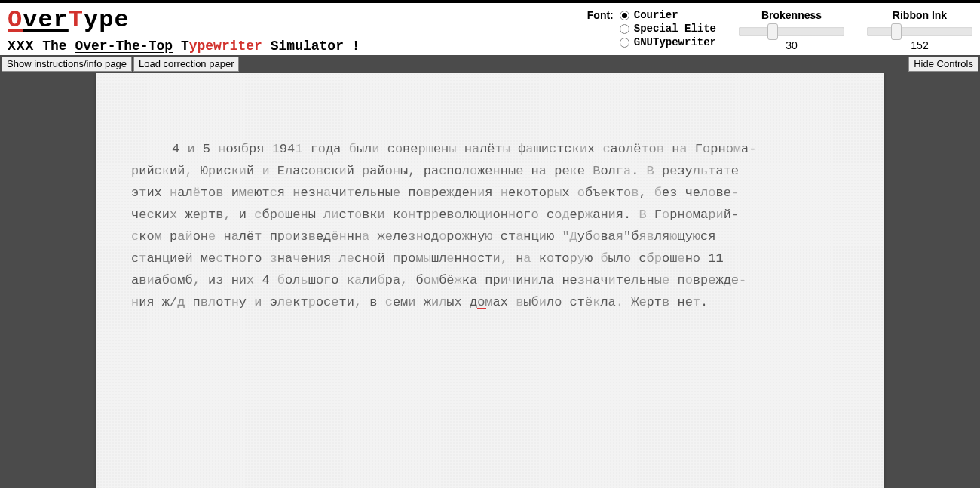 The height and width of the screenshot is (492, 980). I want to click on toolbar: Show instructions/info page Load correct…, so click(490, 64).